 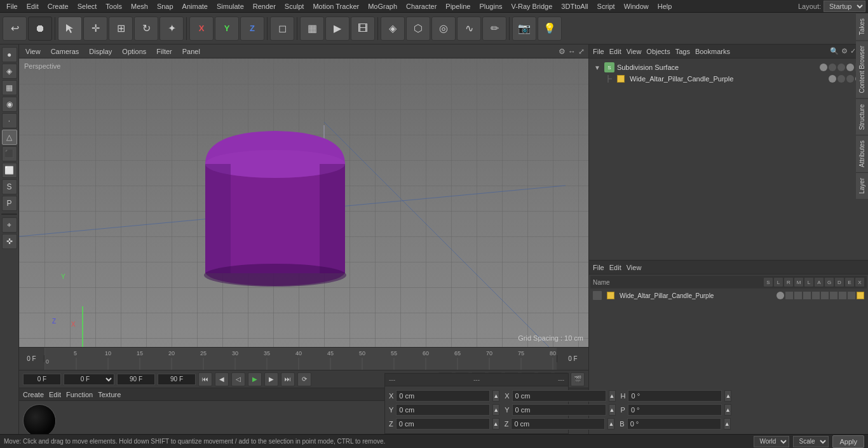 What do you see at coordinates (172, 29) in the screenshot?
I see `transform-tool-button: ✦` at bounding box center [172, 29].